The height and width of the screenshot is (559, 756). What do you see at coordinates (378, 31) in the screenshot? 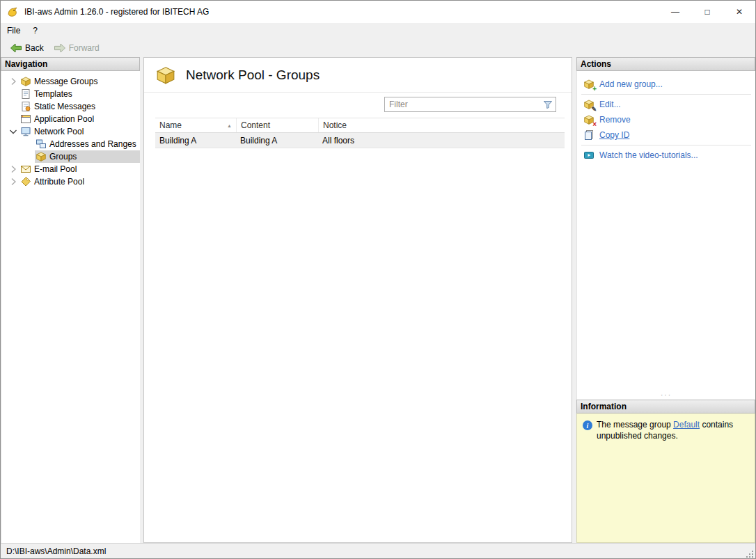
I see `menu-bar: File ?` at bounding box center [378, 31].